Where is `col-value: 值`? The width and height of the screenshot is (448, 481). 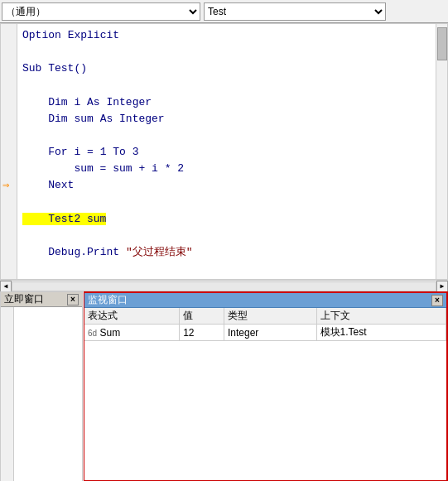 col-value: 值 is located at coordinates (202, 316).